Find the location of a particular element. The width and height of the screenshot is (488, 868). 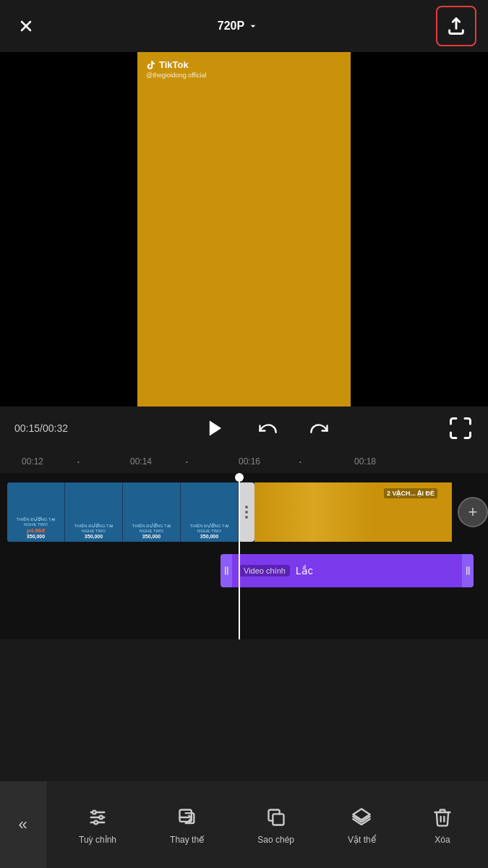

ruler-mark-2: 00:14 is located at coordinates (141, 461).